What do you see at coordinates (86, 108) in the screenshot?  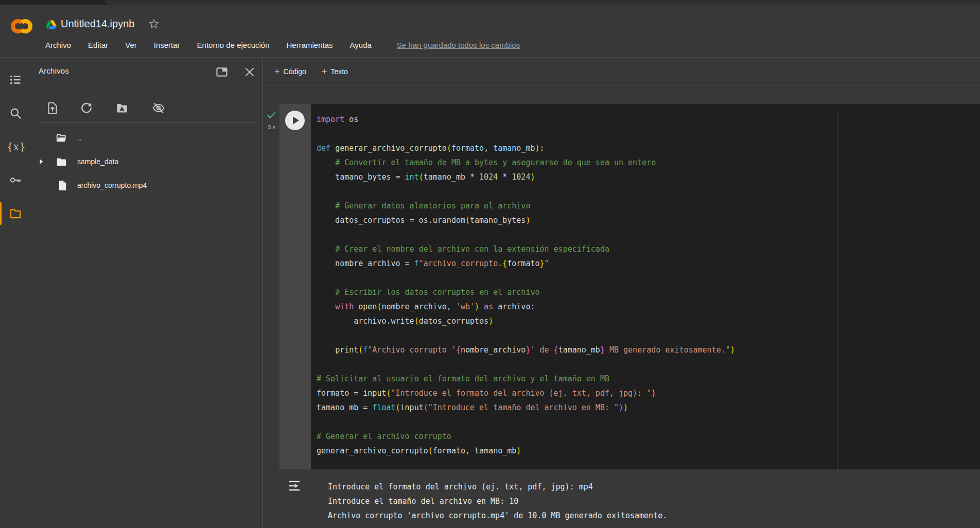 I see `refresh-icon` at bounding box center [86, 108].